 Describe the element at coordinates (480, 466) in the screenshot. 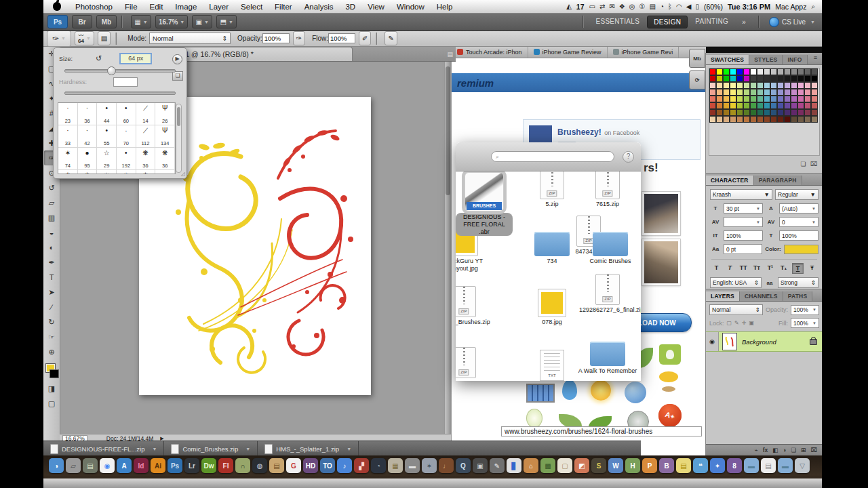

I see `dock-app-icon: ▣` at that location.